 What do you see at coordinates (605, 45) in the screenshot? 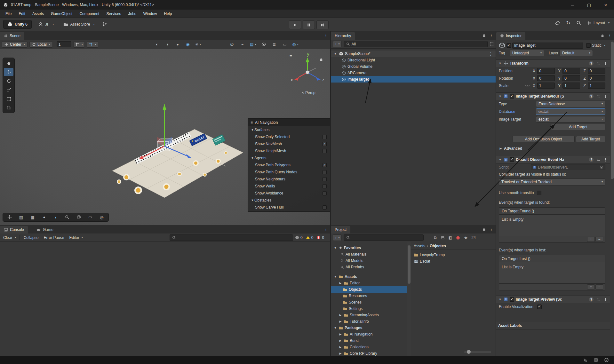
I see `static-dropdown-caret: ▾` at bounding box center [605, 45].